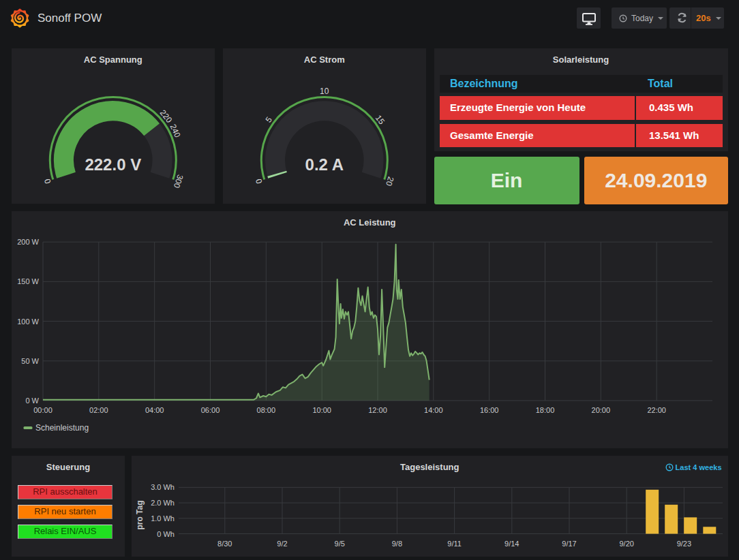 The height and width of the screenshot is (560, 739). Describe the element at coordinates (140, 515) in the screenshot. I see `svg-text: pro Tag` at that location.